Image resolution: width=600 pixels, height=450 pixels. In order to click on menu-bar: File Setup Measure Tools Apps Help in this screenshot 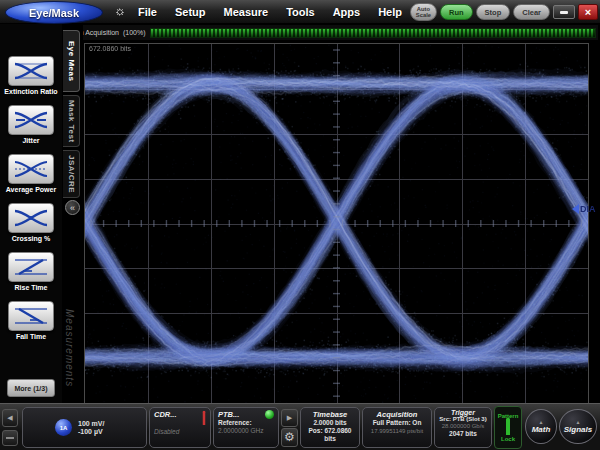, I will do `click(270, 12)`.